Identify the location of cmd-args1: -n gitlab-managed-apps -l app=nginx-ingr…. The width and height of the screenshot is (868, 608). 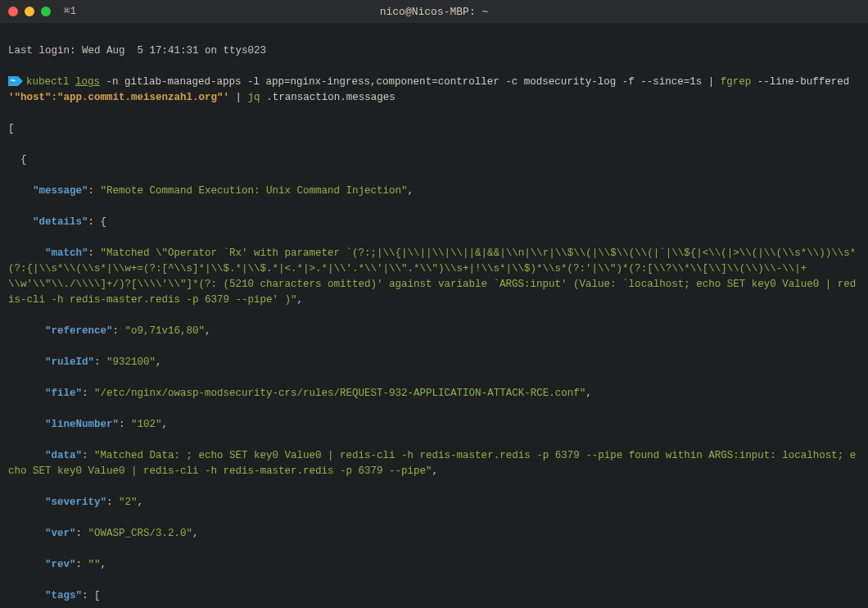
(405, 82).